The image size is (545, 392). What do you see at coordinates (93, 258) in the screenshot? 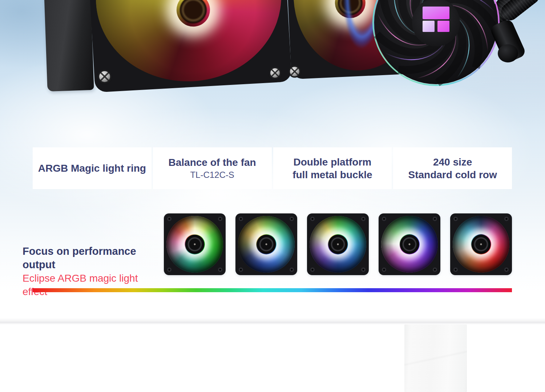
I see `showcase-heading: Focus on performance output` at bounding box center [93, 258].